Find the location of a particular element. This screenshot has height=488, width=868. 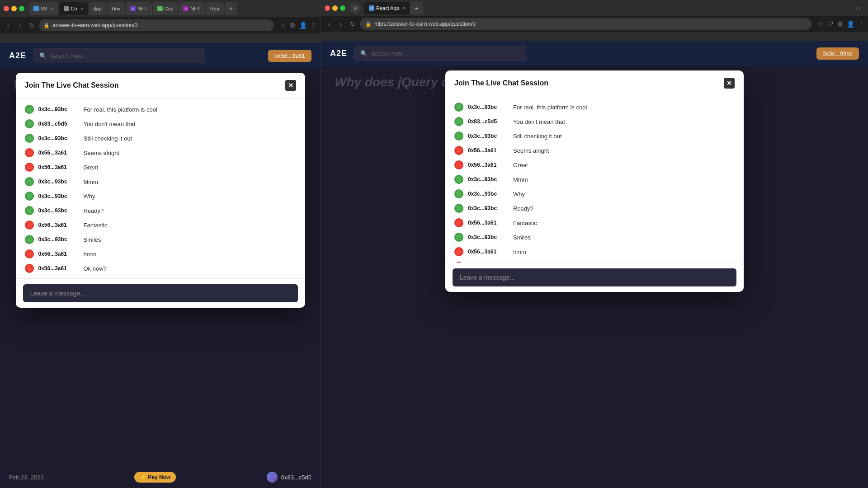

tab-new: + is located at coordinates (231, 9).